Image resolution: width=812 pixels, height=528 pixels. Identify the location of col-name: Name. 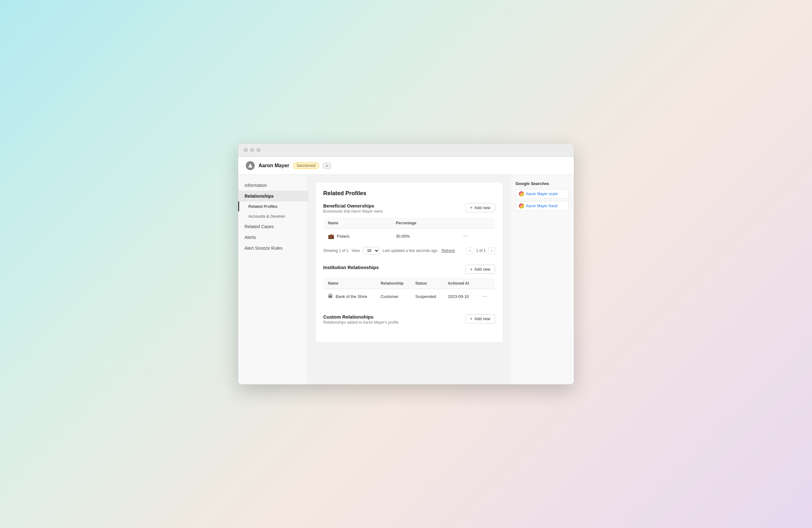
(358, 223).